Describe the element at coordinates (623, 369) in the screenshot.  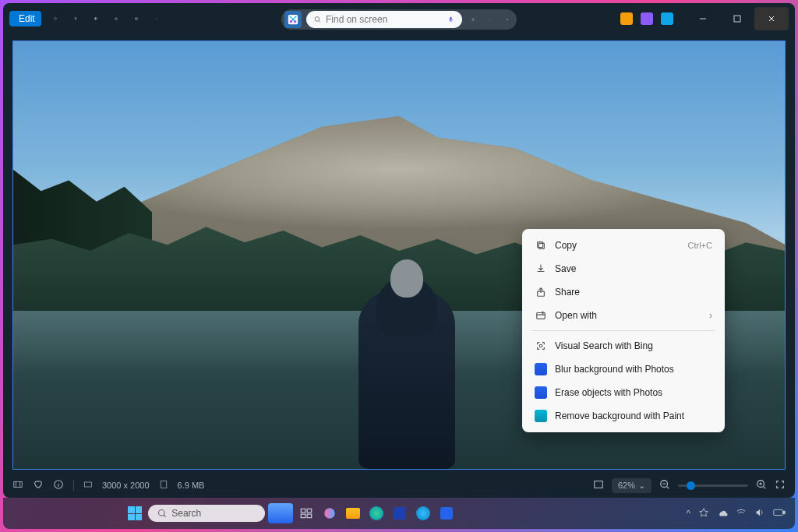
I see `context-menu-blur-bg: Blur background with Photos` at that location.